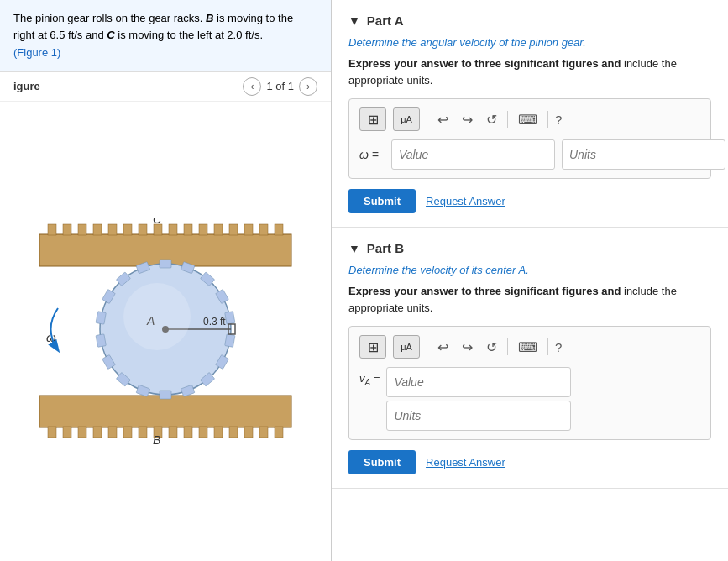  What do you see at coordinates (530, 399) in the screenshot?
I see `part-b-inputs: vA =` at bounding box center [530, 399].